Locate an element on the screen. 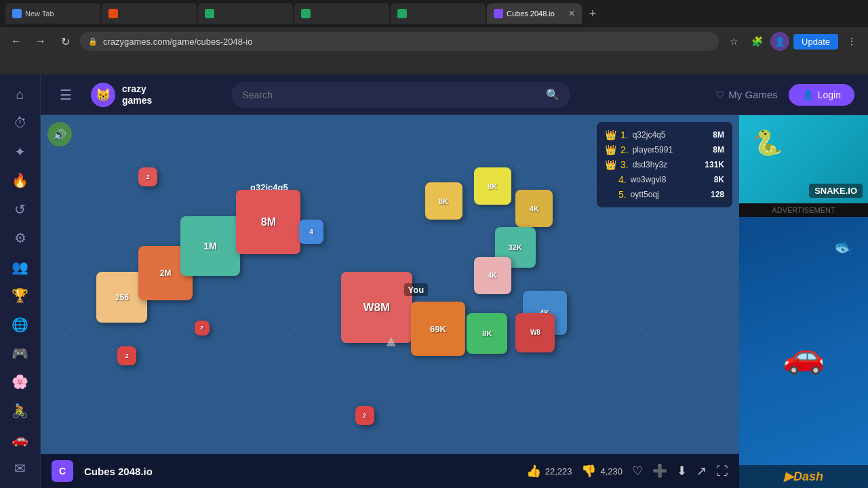  site-header: ☰ 😸 crazy games 🔍 ♡ My Games 👤 L is located at coordinates (454, 95).